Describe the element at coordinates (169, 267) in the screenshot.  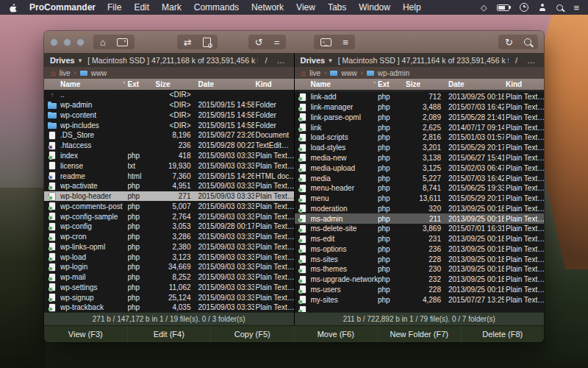
I see `table-row: wp-login php 34,669 2015/09/03 03:33 Pla…` at that location.